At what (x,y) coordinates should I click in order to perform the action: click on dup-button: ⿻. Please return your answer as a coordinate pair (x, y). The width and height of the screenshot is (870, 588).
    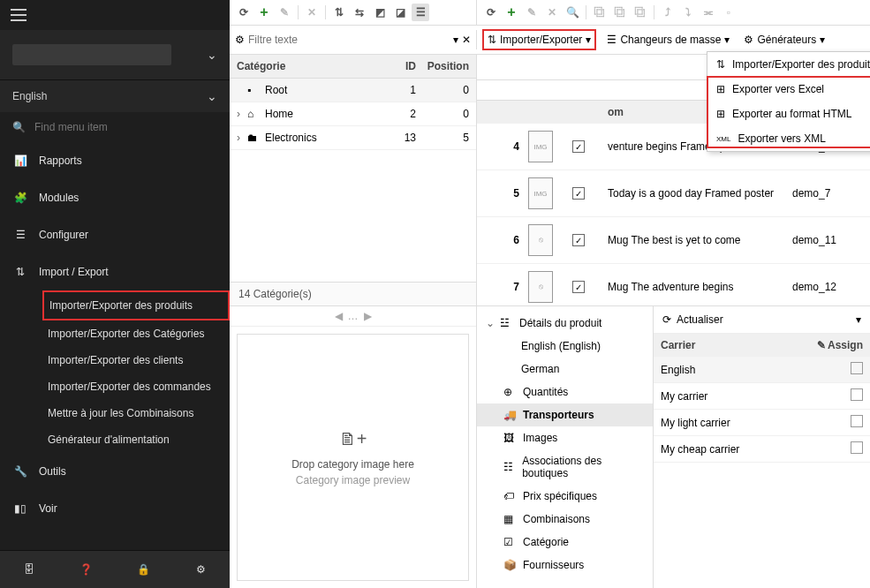
    Looking at the image, I should click on (640, 12).